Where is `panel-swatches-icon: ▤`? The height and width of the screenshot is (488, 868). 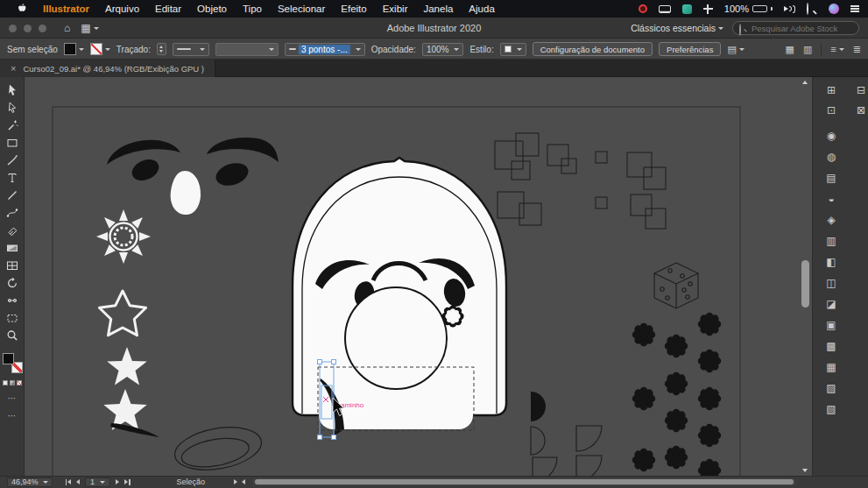 panel-swatches-icon: ▤ is located at coordinates (831, 177).